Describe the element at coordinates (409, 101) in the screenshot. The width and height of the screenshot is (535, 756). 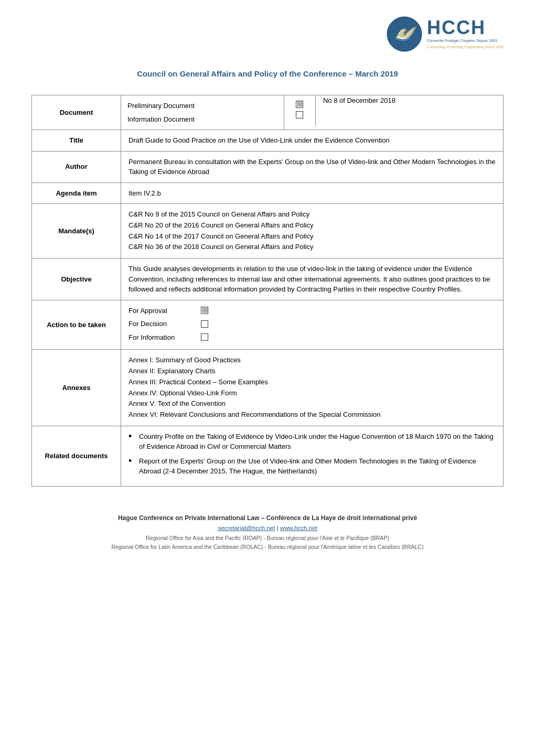
I see `document-number: No 8 of December 2018` at that location.